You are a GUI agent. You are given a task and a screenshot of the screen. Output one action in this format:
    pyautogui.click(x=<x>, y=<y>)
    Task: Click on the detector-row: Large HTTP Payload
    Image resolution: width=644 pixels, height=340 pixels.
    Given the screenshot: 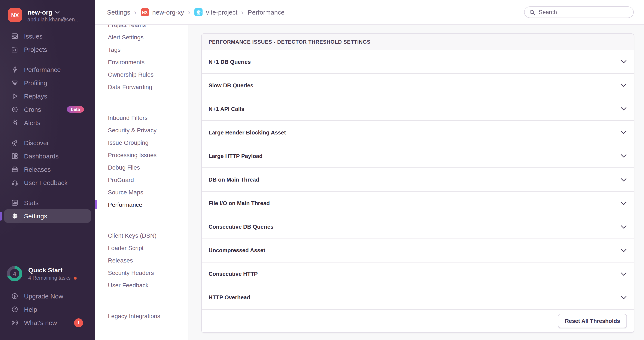 What is the action you would take?
    pyautogui.click(x=418, y=156)
    